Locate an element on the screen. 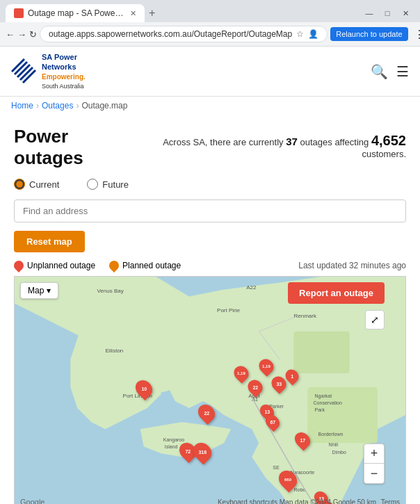 The width and height of the screenshot is (420, 504). sa-power-logo-icon is located at coordinates (24, 72).